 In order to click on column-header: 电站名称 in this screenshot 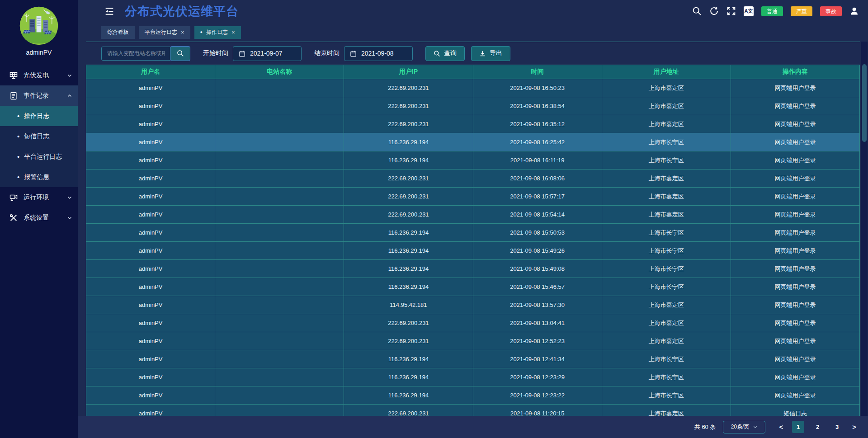, I will do `click(279, 72)`.